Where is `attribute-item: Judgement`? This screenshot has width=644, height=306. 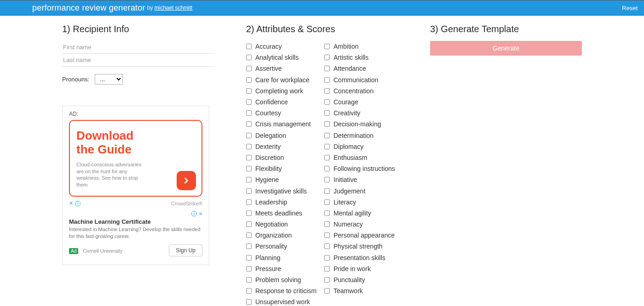
attribute-item: Judgement is located at coordinates (361, 191).